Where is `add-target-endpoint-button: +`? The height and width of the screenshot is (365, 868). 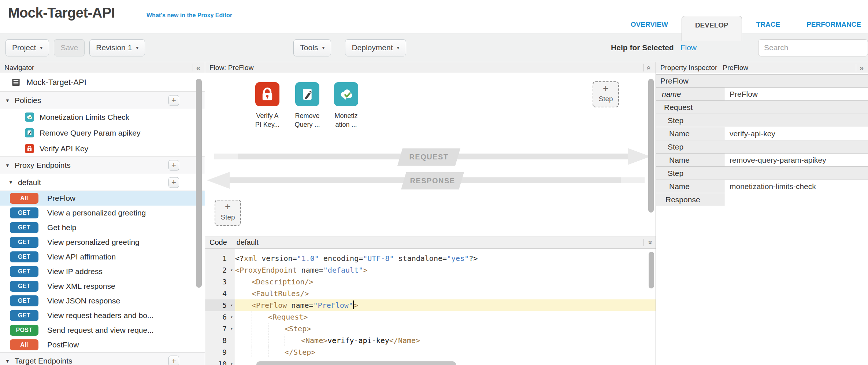
add-target-endpoint-button: + is located at coordinates (174, 361).